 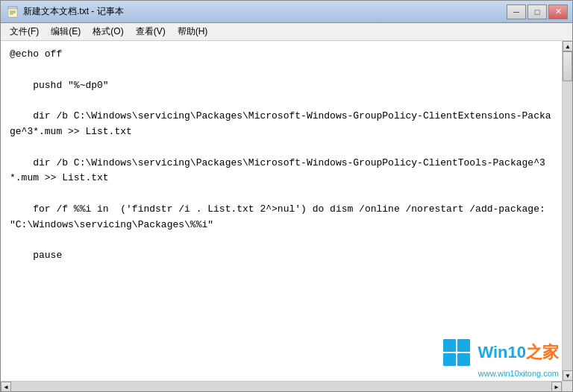 What do you see at coordinates (567, 46) in the screenshot?
I see `scroll-up-button: ▲` at bounding box center [567, 46].